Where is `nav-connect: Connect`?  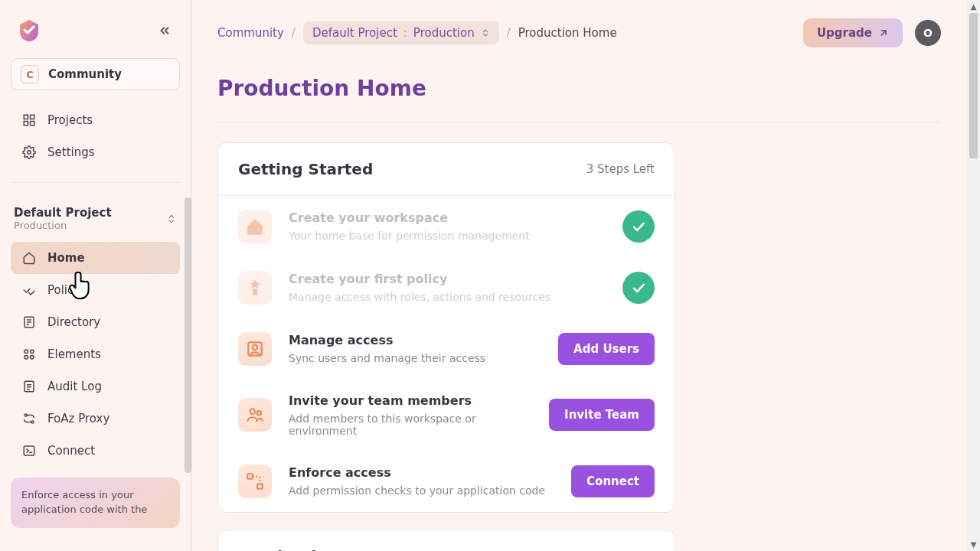
nav-connect: Connect is located at coordinates (95, 451).